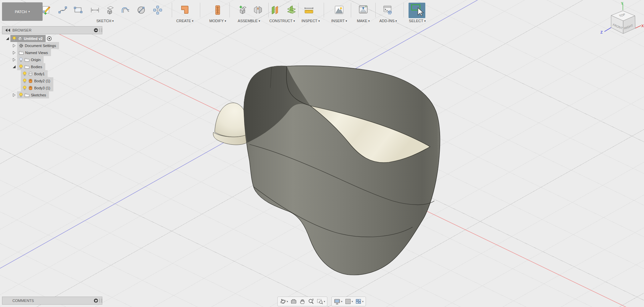 The image size is (644, 307). What do you see at coordinates (303, 302) in the screenshot?
I see `pan-button` at bounding box center [303, 302].